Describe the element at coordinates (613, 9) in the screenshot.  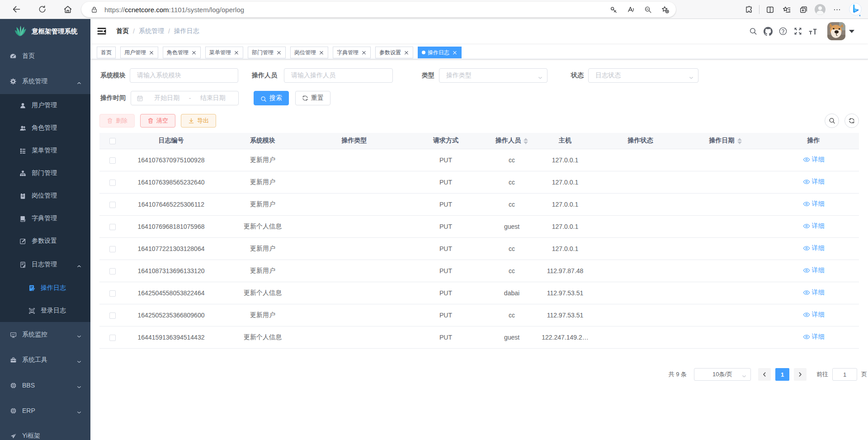
I see `password-key-icon` at that location.